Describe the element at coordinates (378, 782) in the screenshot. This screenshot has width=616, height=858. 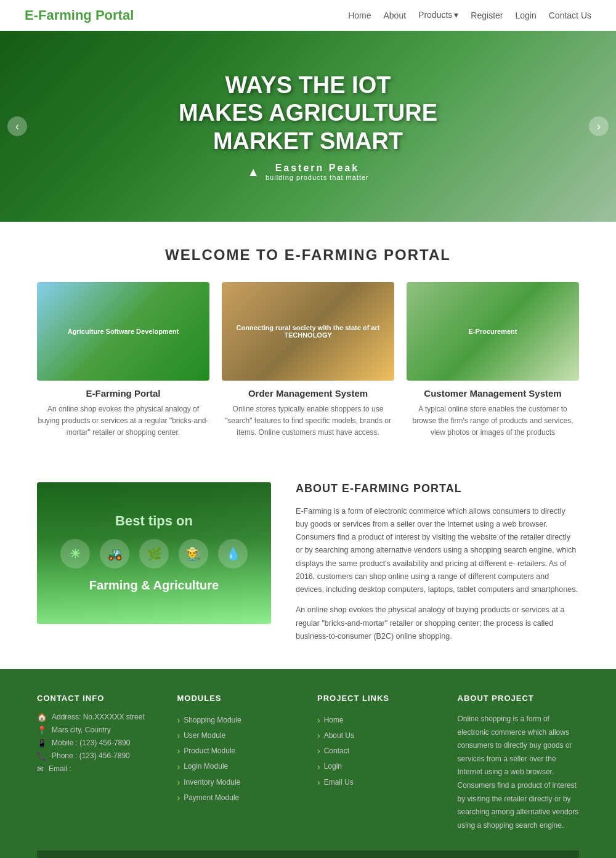
I see `link-email: Email Us` at that location.